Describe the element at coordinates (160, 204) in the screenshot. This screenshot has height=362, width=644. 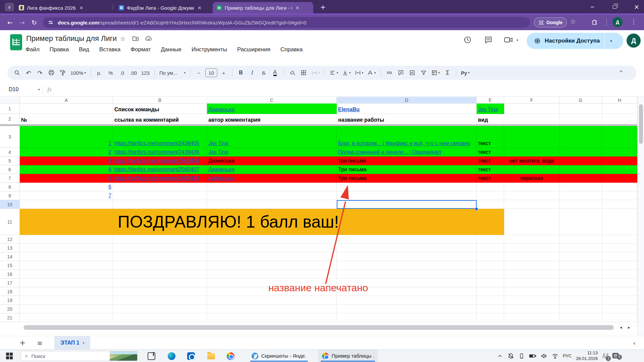
I see `cell-B10` at that location.